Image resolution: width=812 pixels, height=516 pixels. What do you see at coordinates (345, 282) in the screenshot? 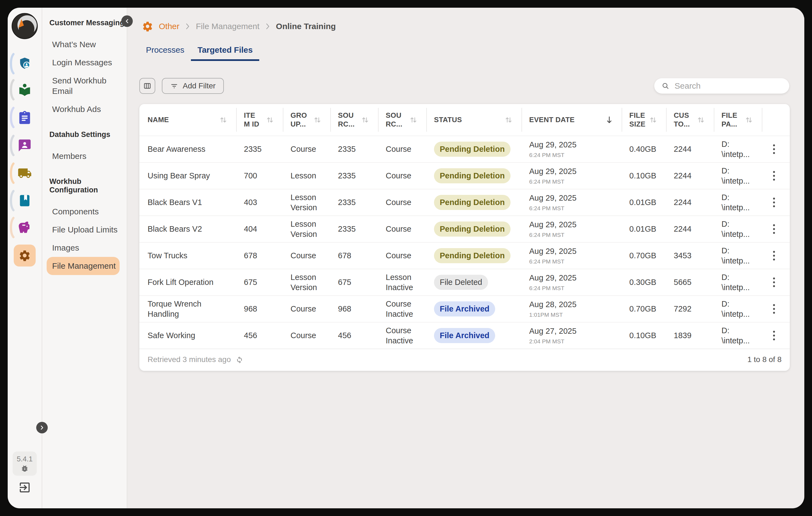
I see `cell-source-id: 675` at bounding box center [345, 282].